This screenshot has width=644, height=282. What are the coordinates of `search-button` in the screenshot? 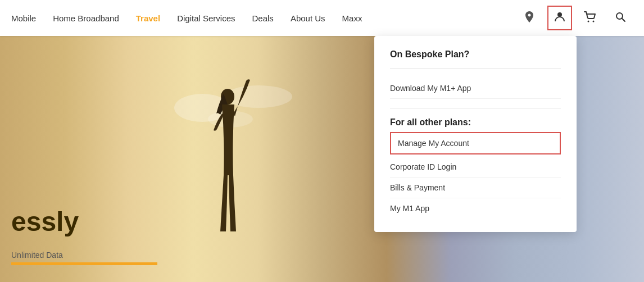 It's located at (620, 18).